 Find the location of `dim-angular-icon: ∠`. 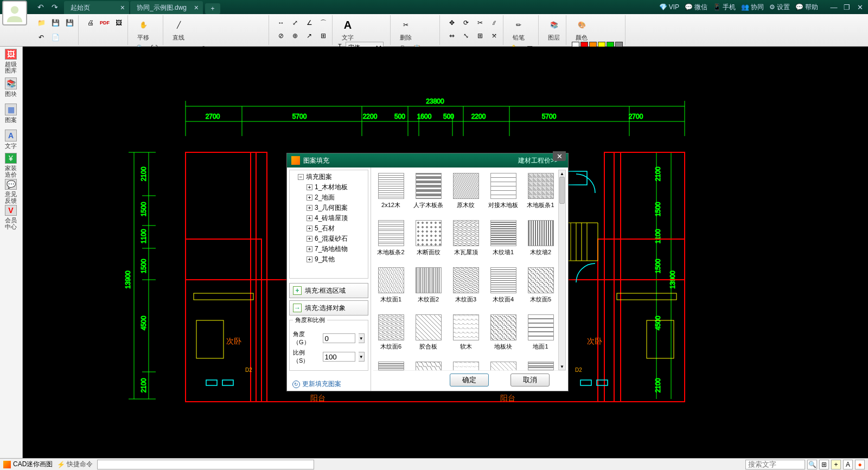

dim-angular-icon: ∠ is located at coordinates (309, 23).